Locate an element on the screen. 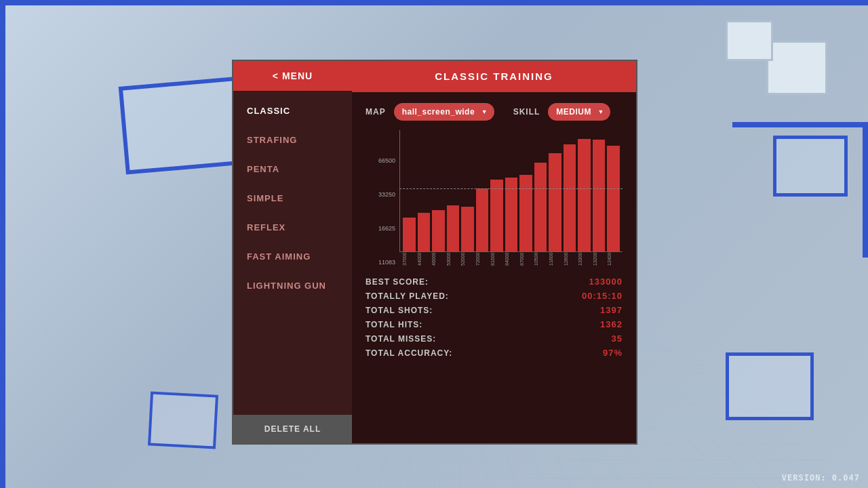  map-label: MAP is located at coordinates (376, 112).